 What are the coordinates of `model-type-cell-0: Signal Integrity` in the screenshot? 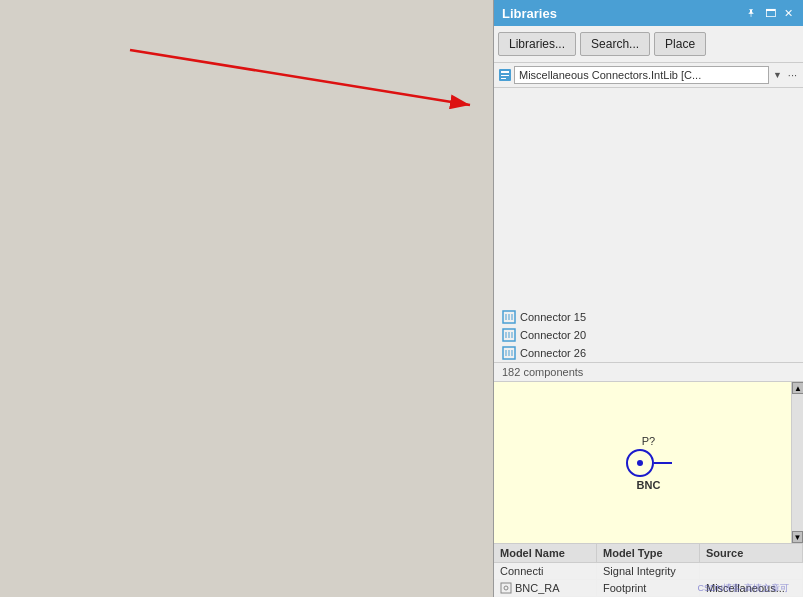 It's located at (648, 571).